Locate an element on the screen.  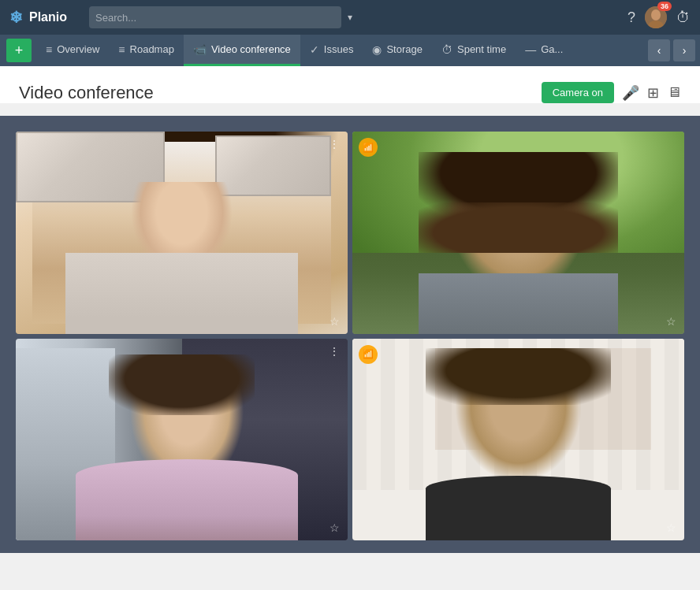
tab-video-label: Video conference is located at coordinates (251, 49).